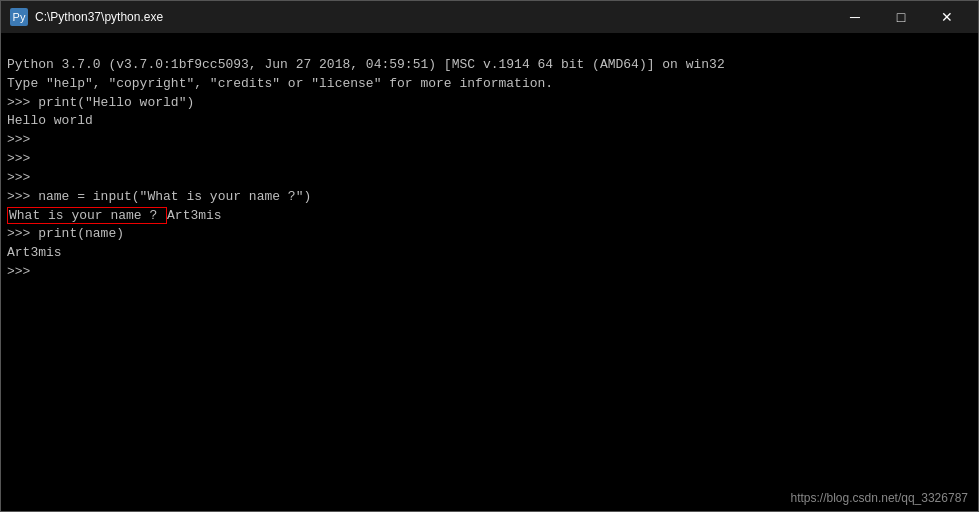  I want to click on svg-text: Py, so click(20, 17).